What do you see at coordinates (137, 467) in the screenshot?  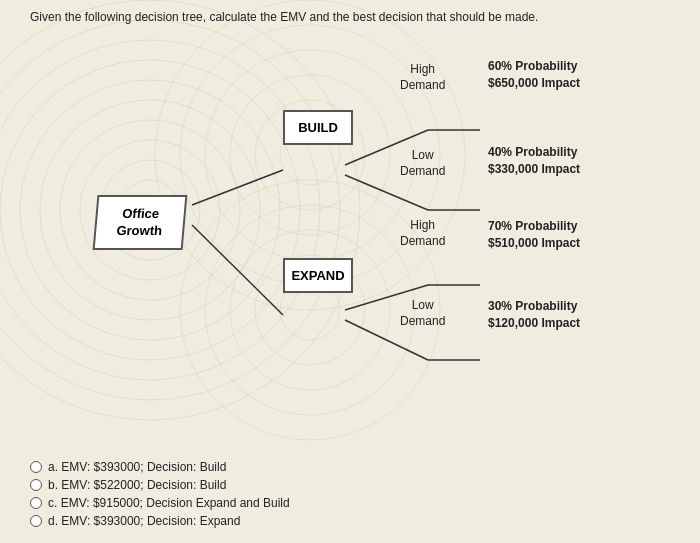 I see `answer-a-text: a. EMV: $393000; Decision: Build` at bounding box center [137, 467].